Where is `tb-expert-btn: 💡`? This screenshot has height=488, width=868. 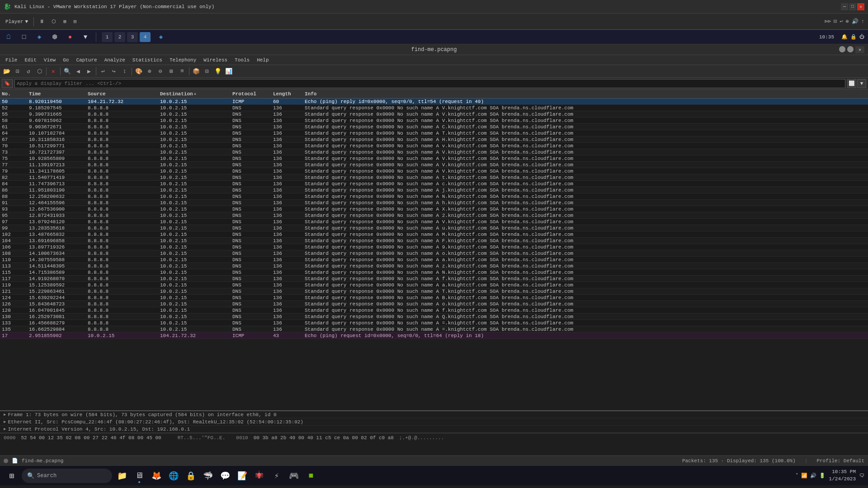
tb-expert-btn: 💡 is located at coordinates (218, 71).